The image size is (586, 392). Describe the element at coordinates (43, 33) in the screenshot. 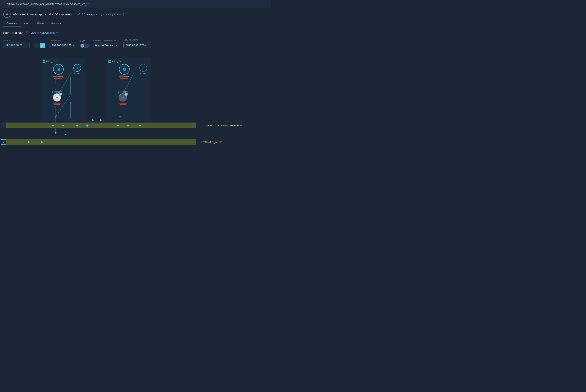

I see `view-network-label: View in Network Map` at that location.